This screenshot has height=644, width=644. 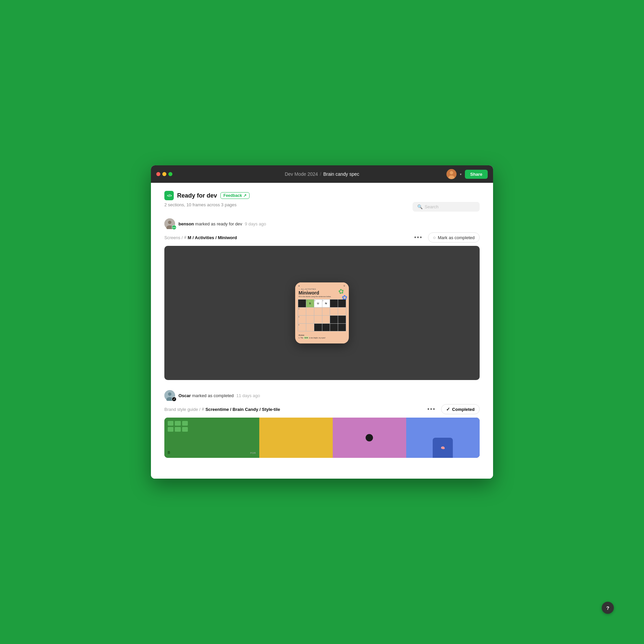 What do you see at coordinates (222, 224) in the screenshot?
I see `activity-text-1: benson marked as ready for dev 9 days ag…` at bounding box center [222, 224].